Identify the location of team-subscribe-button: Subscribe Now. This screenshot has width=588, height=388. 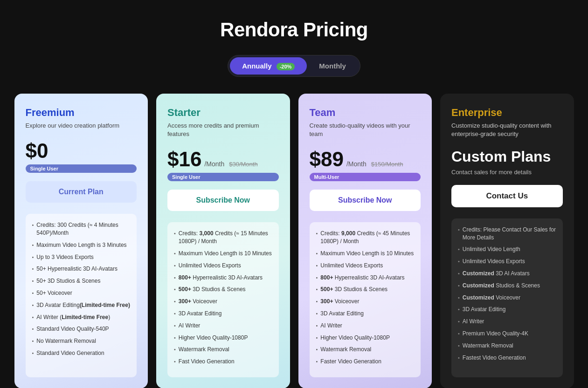
(366, 200).